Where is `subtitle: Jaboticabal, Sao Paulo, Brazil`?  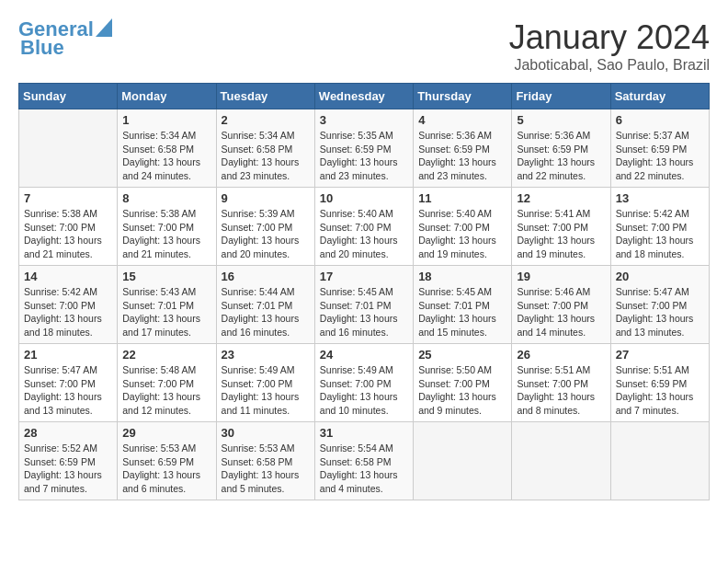
subtitle: Jaboticabal, Sao Paulo, Brazil is located at coordinates (609, 65).